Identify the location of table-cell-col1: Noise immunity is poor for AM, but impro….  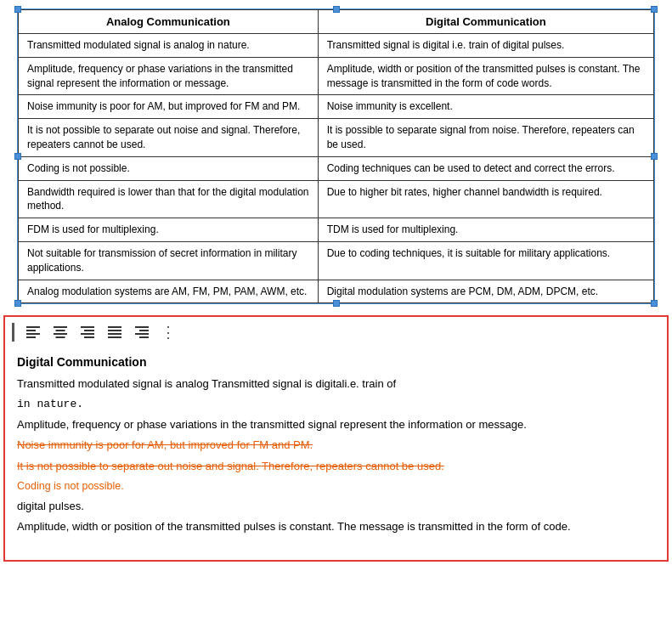
(168, 107).